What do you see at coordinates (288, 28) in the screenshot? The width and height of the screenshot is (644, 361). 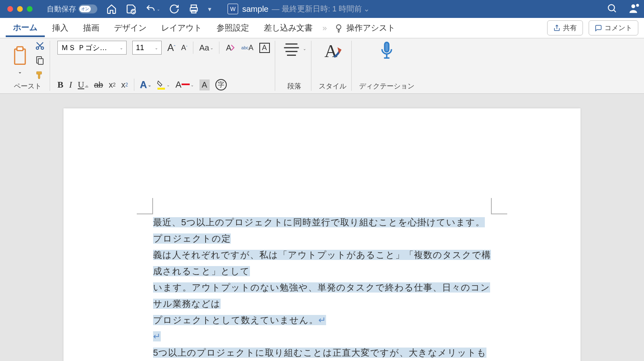 I see `tab-mailings: 差し込み文書` at bounding box center [288, 28].